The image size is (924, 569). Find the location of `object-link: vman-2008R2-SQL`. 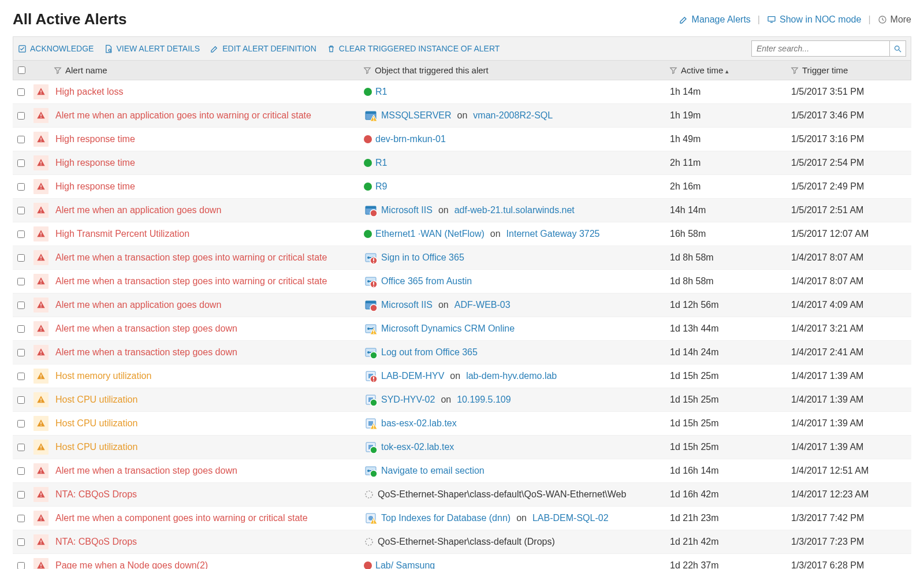

object-link: vman-2008R2-SQL is located at coordinates (513, 116).